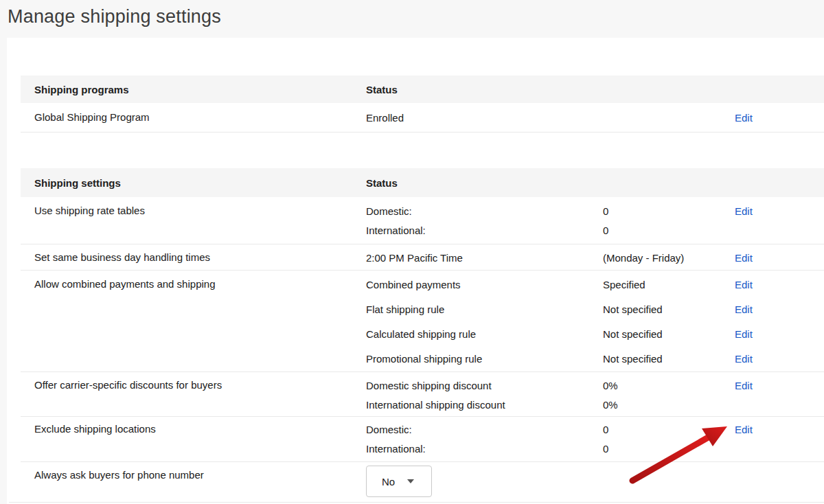 This screenshot has height=504, width=824. Describe the element at coordinates (595, 385) in the screenshot. I see `status-entry: Domestic shipping discount 0% Edit` at that location.